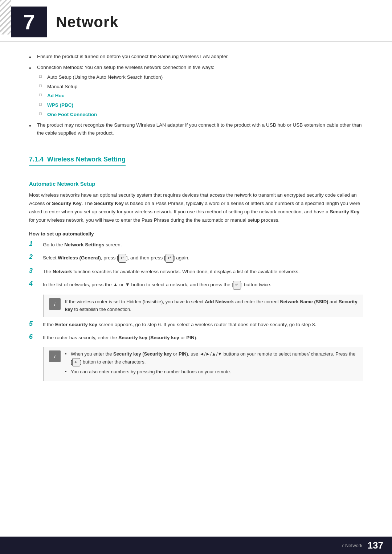  Describe the element at coordinates (196, 325) in the screenshot. I see `step-5: 5 If the Enter security key screen appea…` at that location.